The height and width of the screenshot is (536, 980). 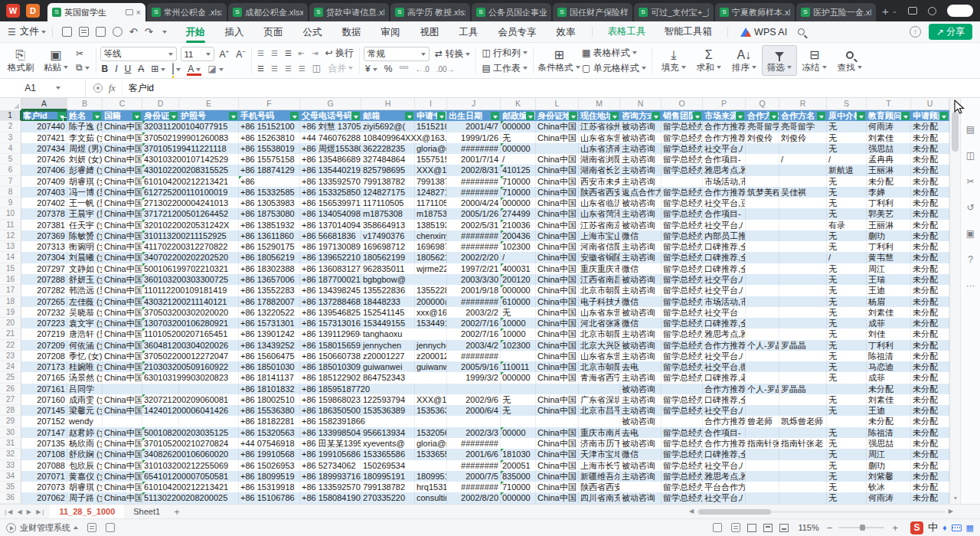 I want to click on cell-M9: 山东省临沂, so click(x=599, y=203).